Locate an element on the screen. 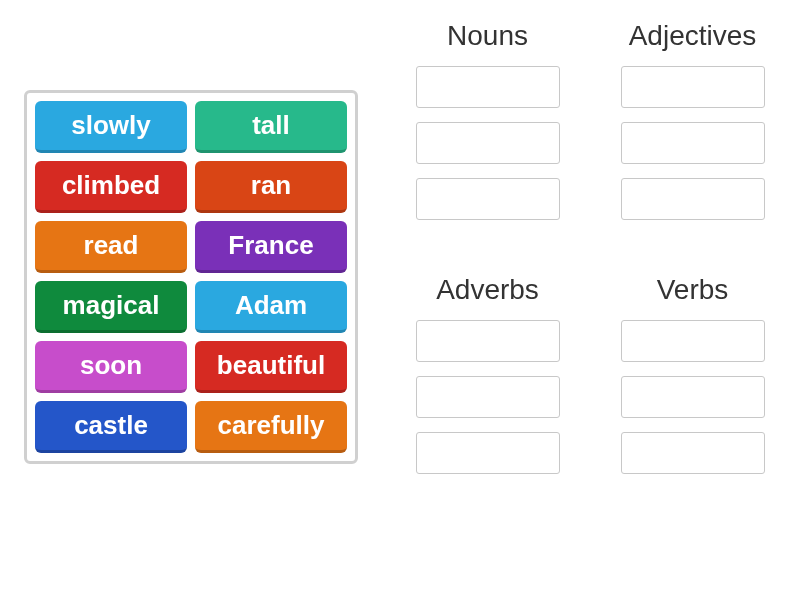  word-tile-soon: soon is located at coordinates (111, 367).